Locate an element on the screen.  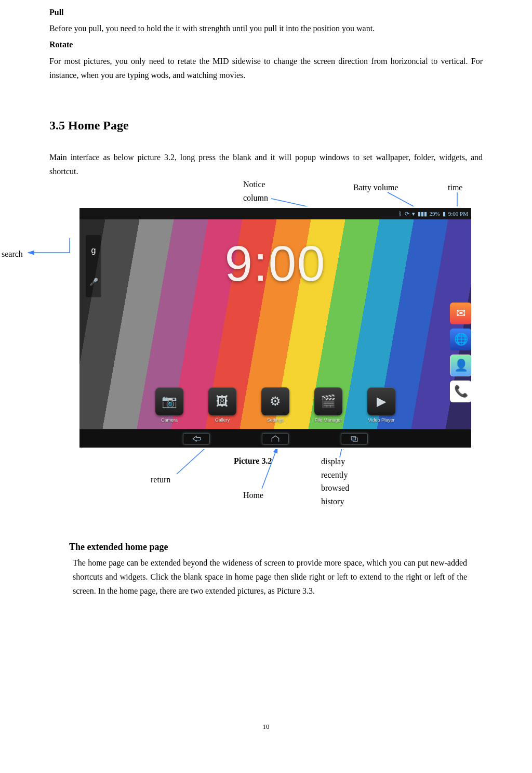
pull-heading: Pull is located at coordinates (266, 12).